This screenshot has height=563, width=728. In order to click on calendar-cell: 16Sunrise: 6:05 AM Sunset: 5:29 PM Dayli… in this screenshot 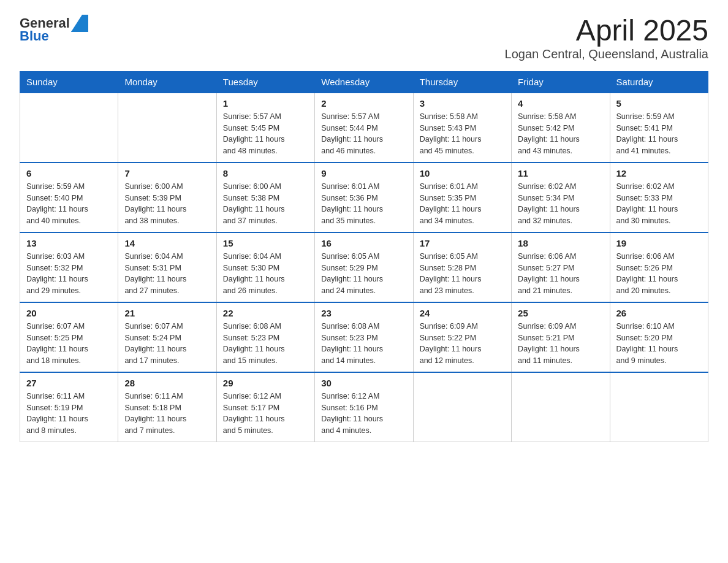, I will do `click(364, 267)`.